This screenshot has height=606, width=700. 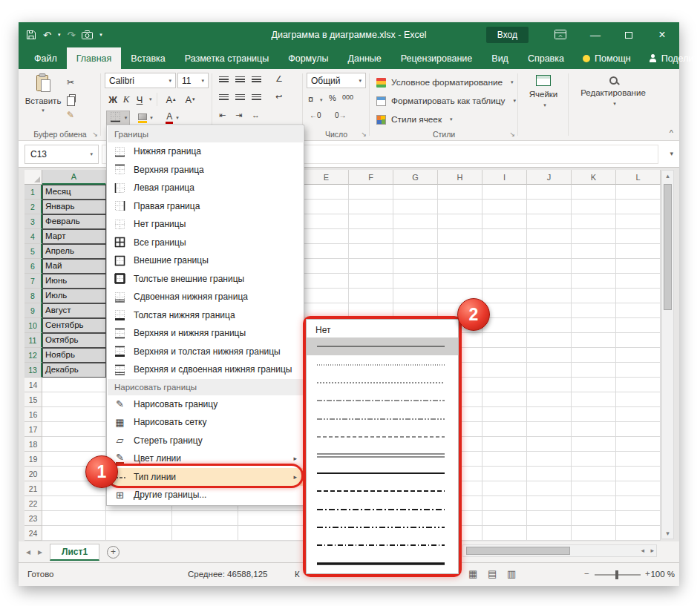 What do you see at coordinates (205, 518) in the screenshot?
I see `cell-C23` at bounding box center [205, 518].